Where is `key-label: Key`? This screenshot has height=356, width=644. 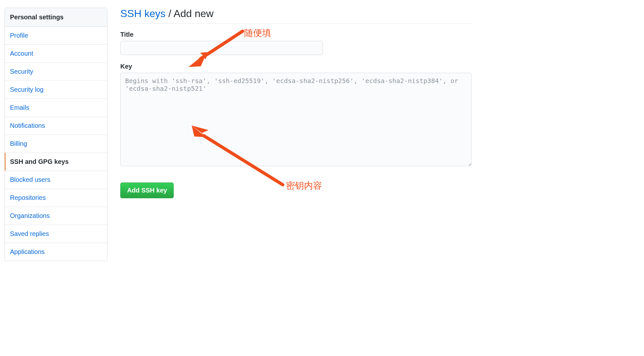
key-label: Key is located at coordinates (296, 66).